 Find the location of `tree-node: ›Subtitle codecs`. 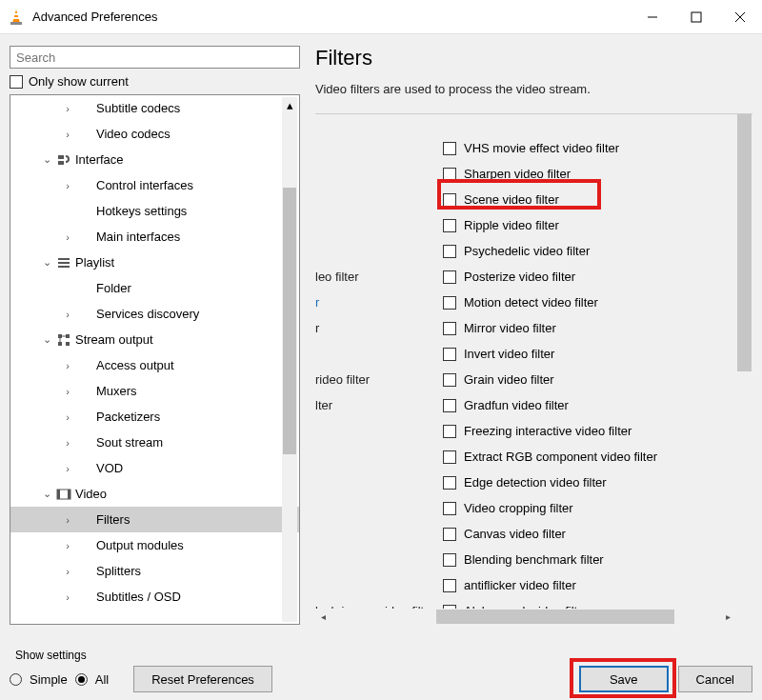

tree-node: ›Subtitle codecs is located at coordinates (154, 109).